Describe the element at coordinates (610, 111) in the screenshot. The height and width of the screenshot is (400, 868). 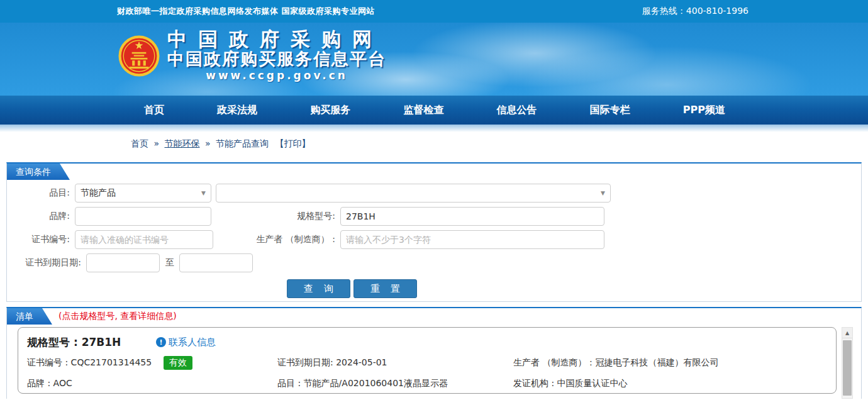
I see `nav-item-international: 国际专栏` at that location.